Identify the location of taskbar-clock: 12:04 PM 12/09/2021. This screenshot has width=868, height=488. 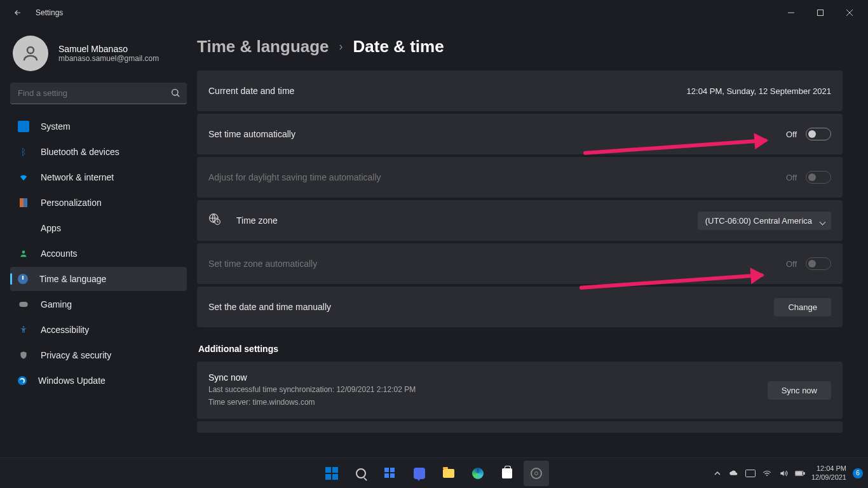
(829, 473).